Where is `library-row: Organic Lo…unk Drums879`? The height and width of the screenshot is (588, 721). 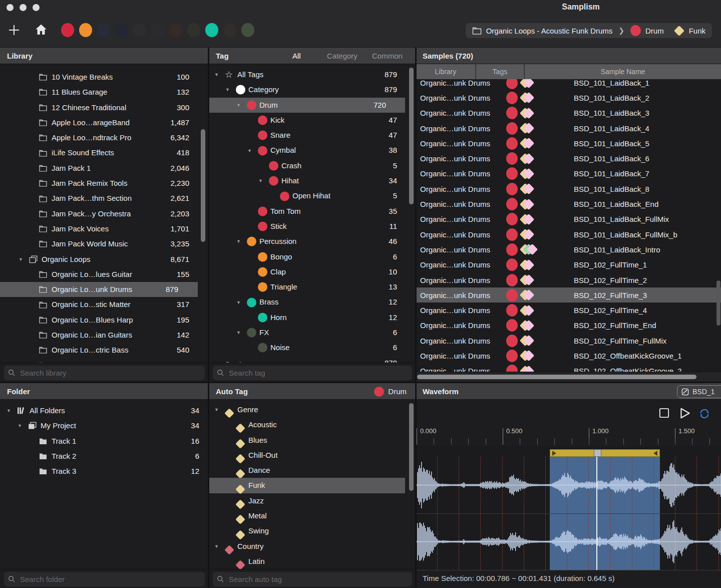
library-row: Organic Lo…unk Drums879 is located at coordinates (99, 289).